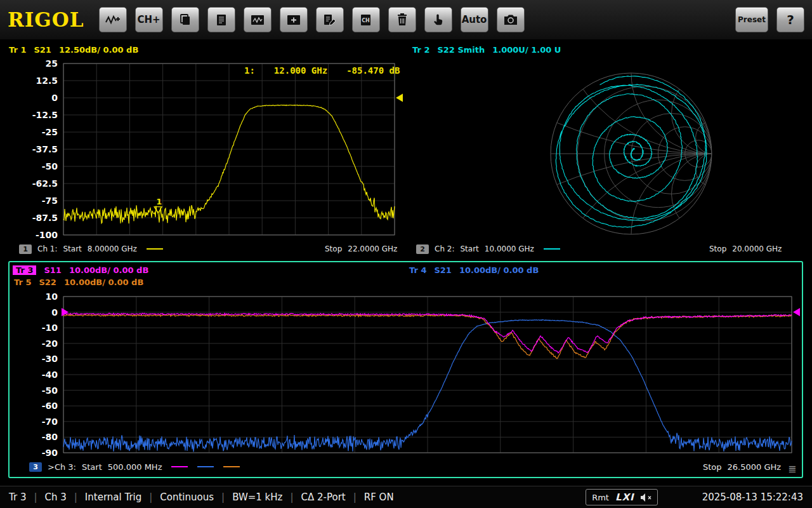 The image size is (812, 508). What do you see at coordinates (94, 249) in the screenshot?
I see `channel1-footer: 1 Ch 1: Start 8.00000 GHz` at bounding box center [94, 249].